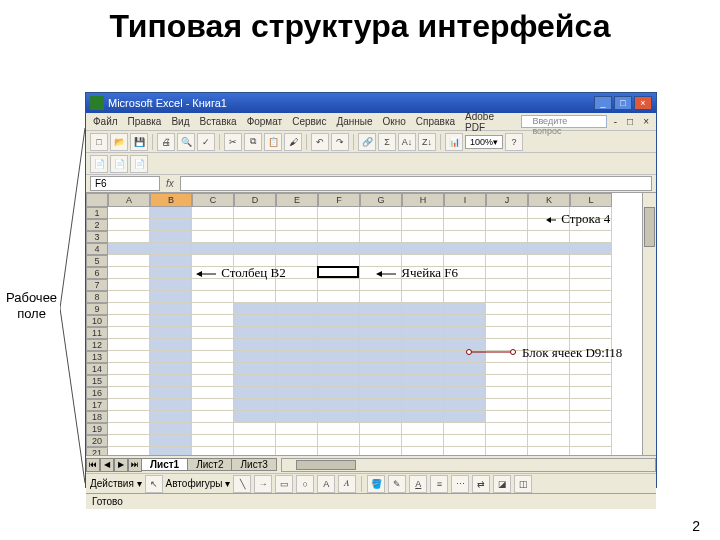 Image resolution: width=720 pixels, height=540 pixels. Describe the element at coordinates (119, 142) in the screenshot. I see `open-icon: 📂` at that location.